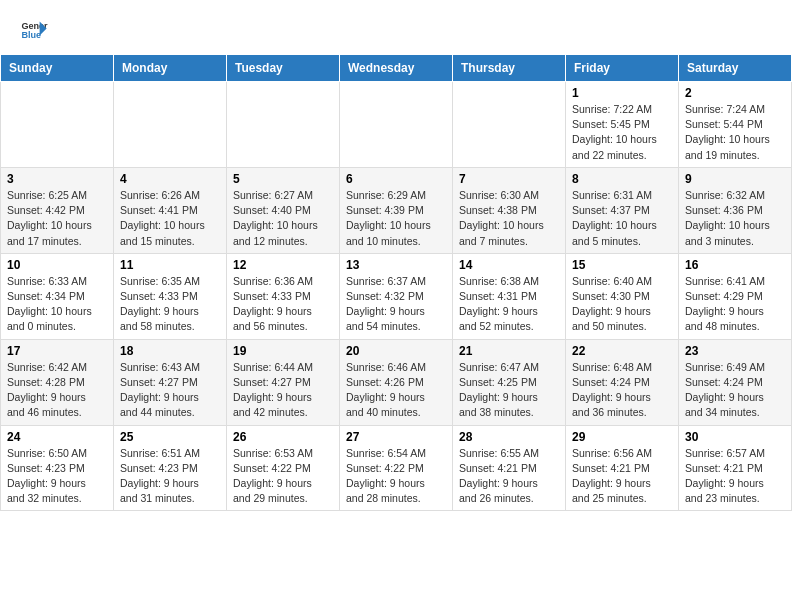 The width and height of the screenshot is (792, 612). What do you see at coordinates (170, 382) in the screenshot?
I see `calendar-cell: 18Sunrise: 6:43 AM Sunset: 4:27 PM Dayli…` at bounding box center [170, 382].